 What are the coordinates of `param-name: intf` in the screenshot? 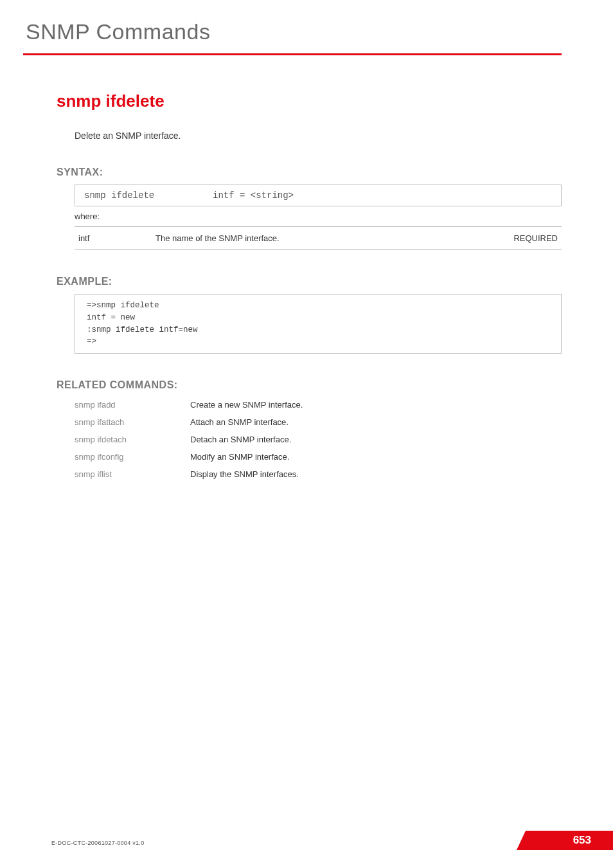 It's located at (113, 239).